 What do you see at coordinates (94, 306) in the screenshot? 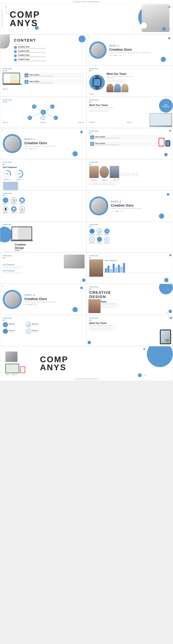
I see `cdb-person` at bounding box center [94, 306].